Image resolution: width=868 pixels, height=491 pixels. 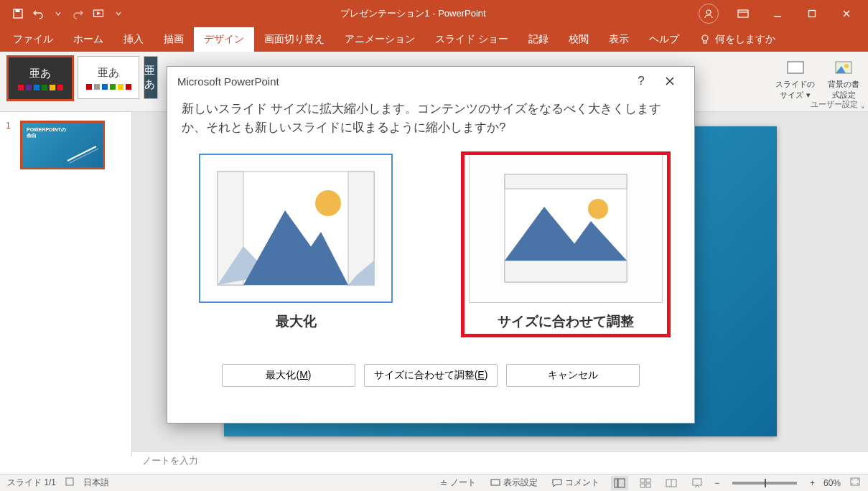 I want to click on dialog-button-row: 最大化(M) サイズに合わせて調整(E) キャンセル, so click(x=431, y=375).